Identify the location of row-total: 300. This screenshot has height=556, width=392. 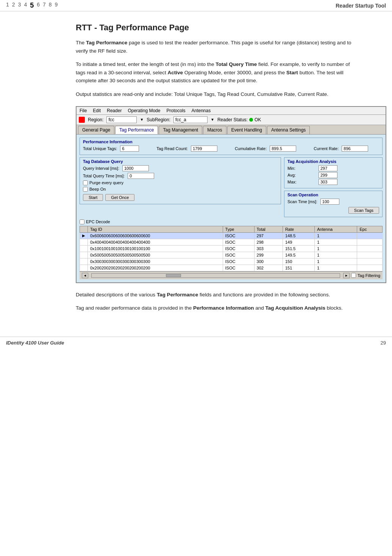
(268, 262).